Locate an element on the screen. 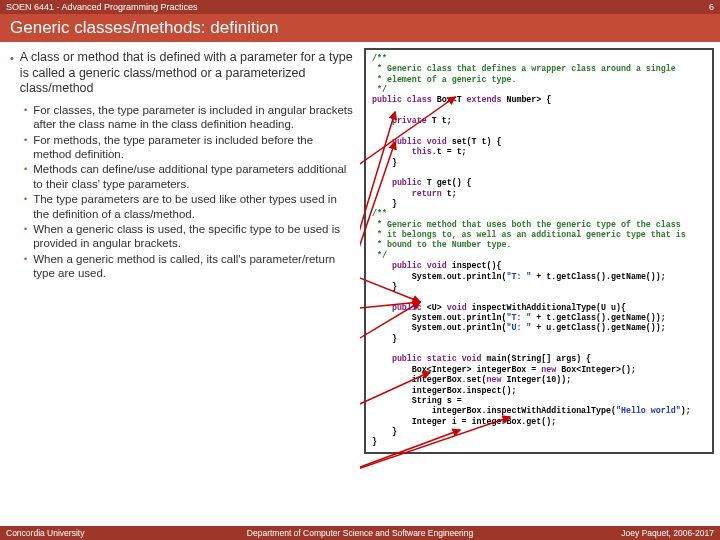 Image resolution: width=720 pixels, height=540 pixels. sub-bullet-text: The type parameters are to be used like … is located at coordinates (194, 206).